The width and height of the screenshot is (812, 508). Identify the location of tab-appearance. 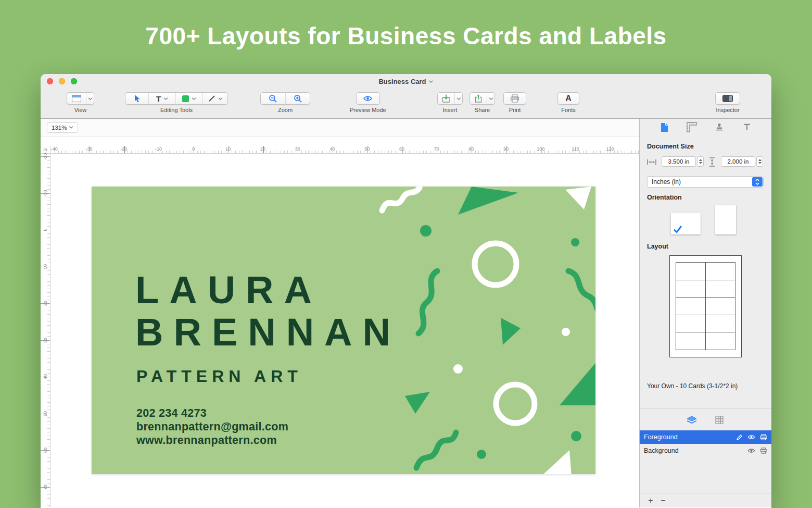
(719, 127).